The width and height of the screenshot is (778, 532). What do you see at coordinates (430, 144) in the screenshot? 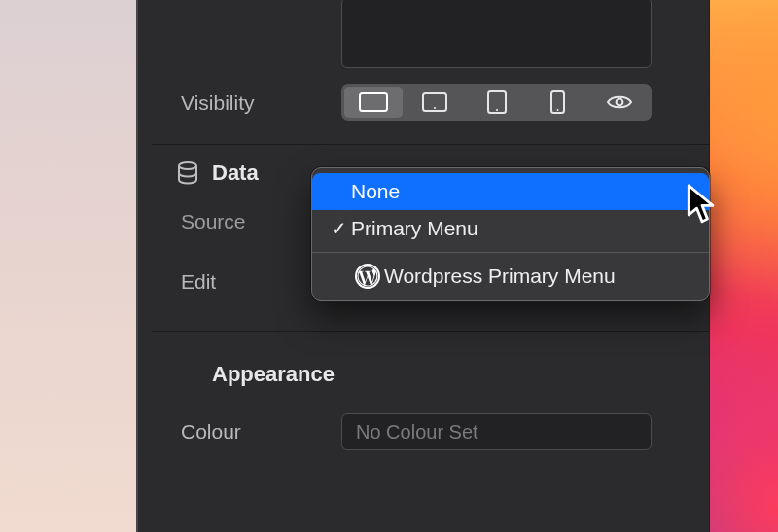
I see `section-divider` at bounding box center [430, 144].